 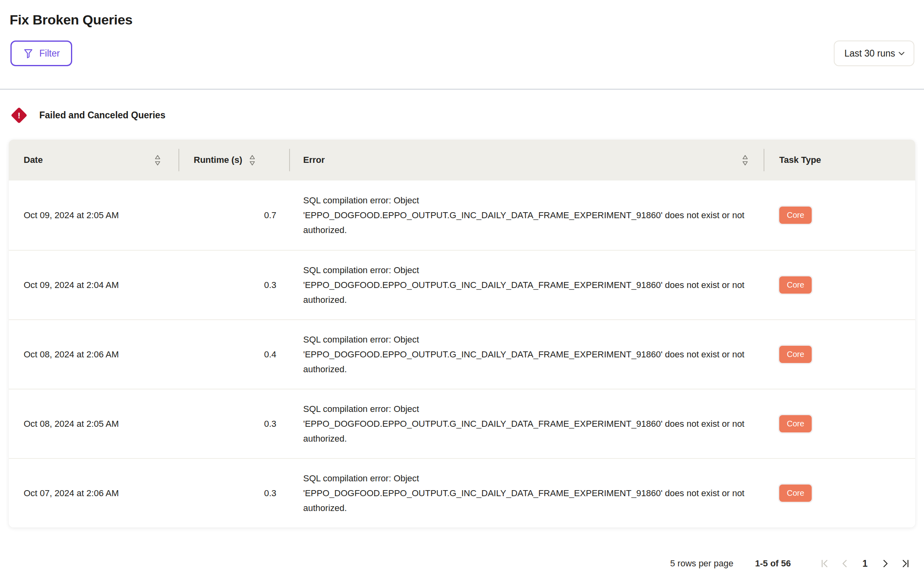 I want to click on column-header-runtime-label: Runtime (s), so click(x=218, y=160).